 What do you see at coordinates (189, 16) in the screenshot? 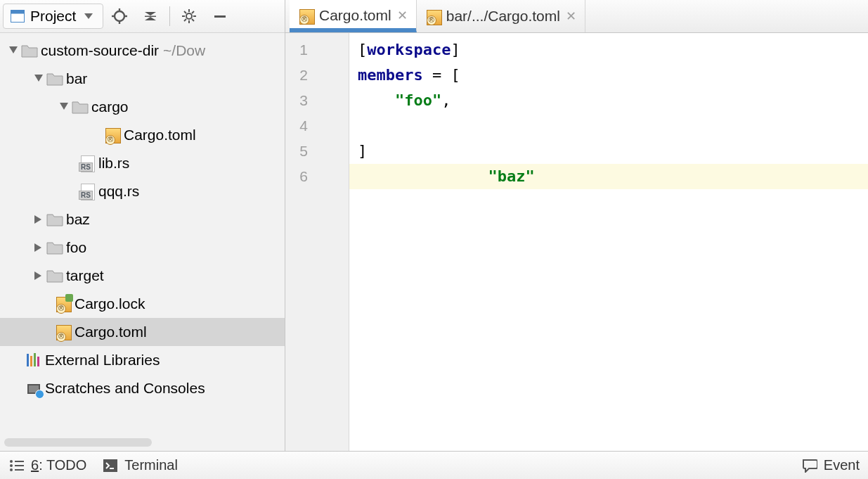
I see `gear-icon` at bounding box center [189, 16].